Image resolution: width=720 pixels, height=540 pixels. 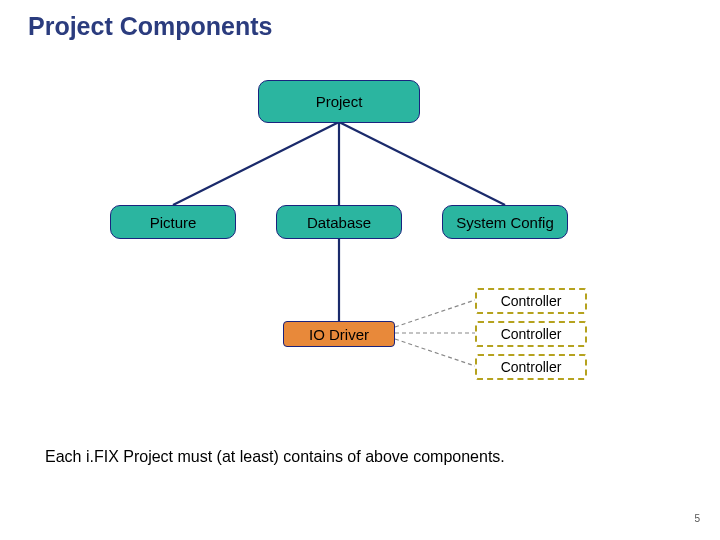 I want to click on node-picture: Picture, so click(x=173, y=222).